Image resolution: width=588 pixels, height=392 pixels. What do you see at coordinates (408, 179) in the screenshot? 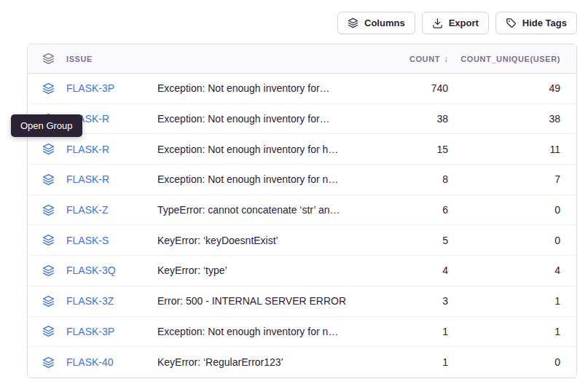
I see `count-value: 8` at bounding box center [408, 179].